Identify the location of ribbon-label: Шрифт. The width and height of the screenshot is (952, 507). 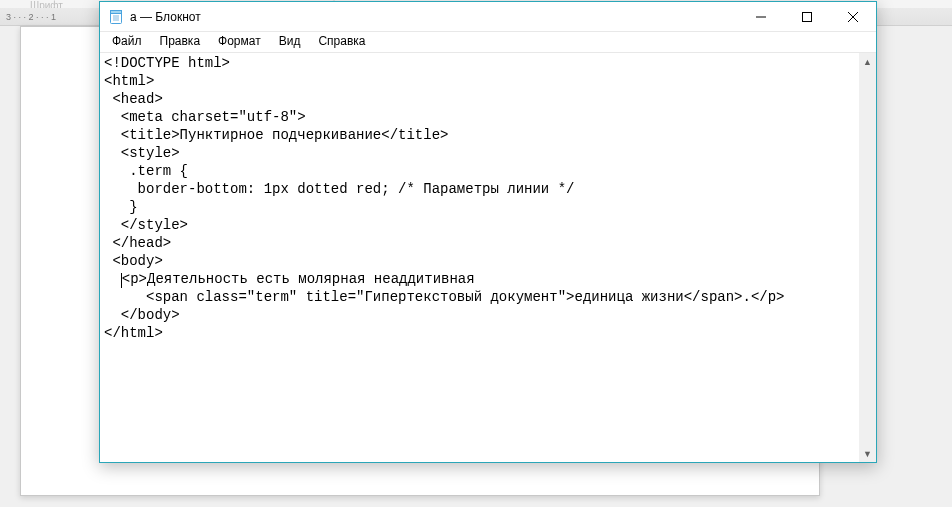
(46, 4).